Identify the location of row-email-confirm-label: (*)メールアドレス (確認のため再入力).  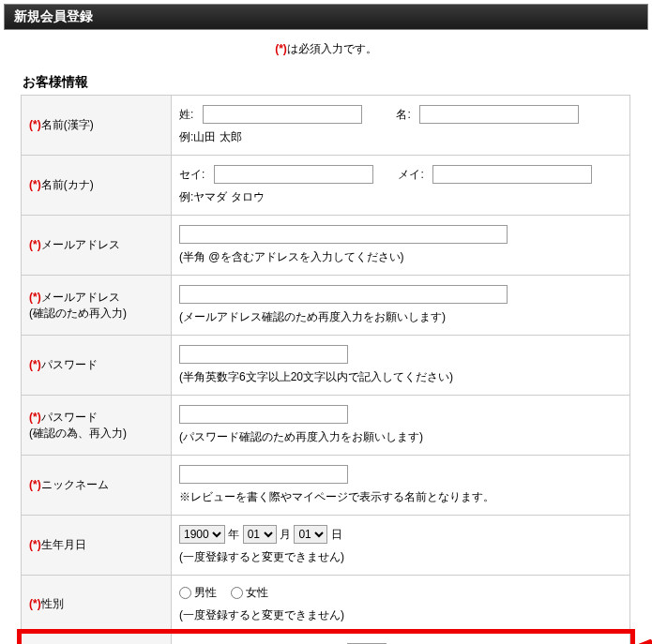
(97, 306).